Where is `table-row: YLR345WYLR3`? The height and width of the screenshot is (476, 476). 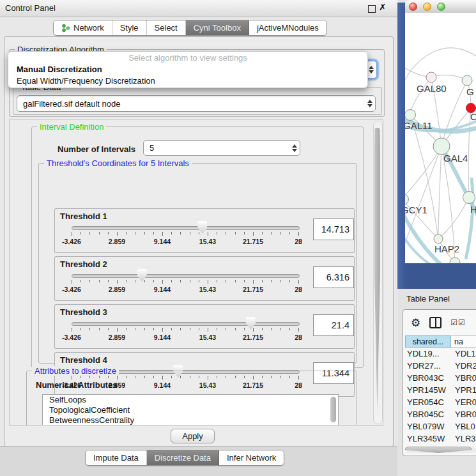
table-row: YLR345WYLR3 is located at coordinates (441, 438).